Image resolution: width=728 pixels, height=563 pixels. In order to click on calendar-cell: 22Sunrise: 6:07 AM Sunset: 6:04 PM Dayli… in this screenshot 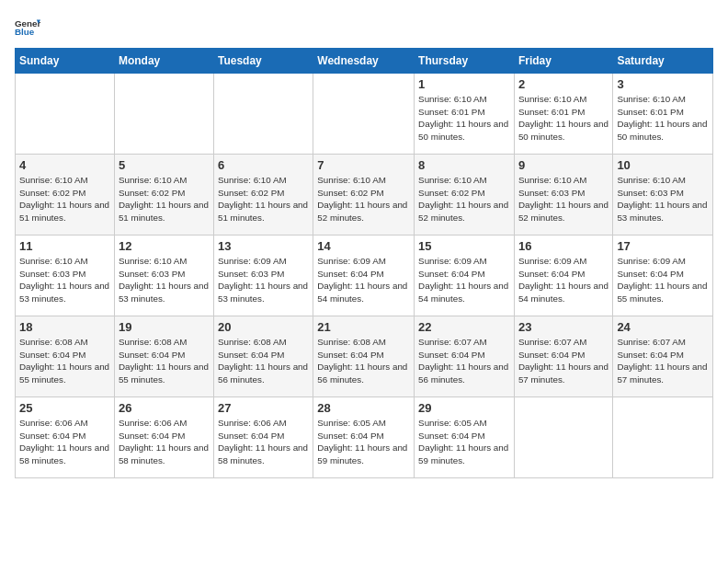, I will do `click(465, 357)`.